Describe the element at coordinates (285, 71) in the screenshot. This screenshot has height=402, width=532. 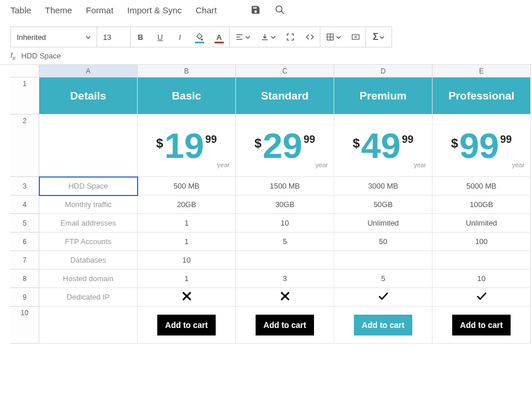
I see `col-header-C: C` at that location.